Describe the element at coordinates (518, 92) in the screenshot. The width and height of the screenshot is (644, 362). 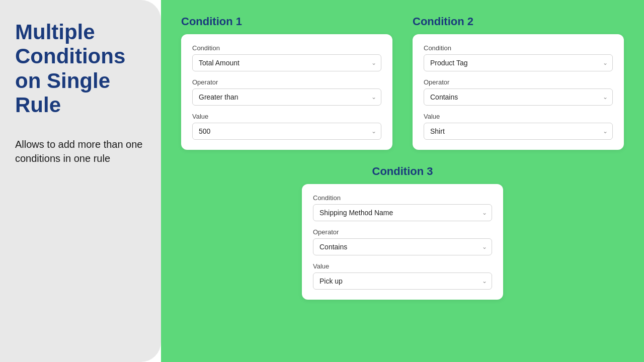
I see `condition-2-card: Condition Product Tag ⌄ Operator Contain…` at that location.